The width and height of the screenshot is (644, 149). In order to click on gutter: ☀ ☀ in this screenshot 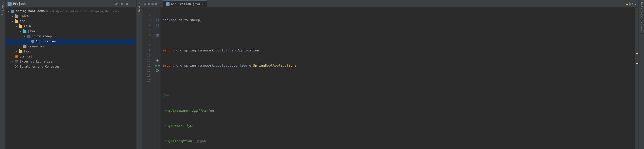, I will do `click(157, 78)`.